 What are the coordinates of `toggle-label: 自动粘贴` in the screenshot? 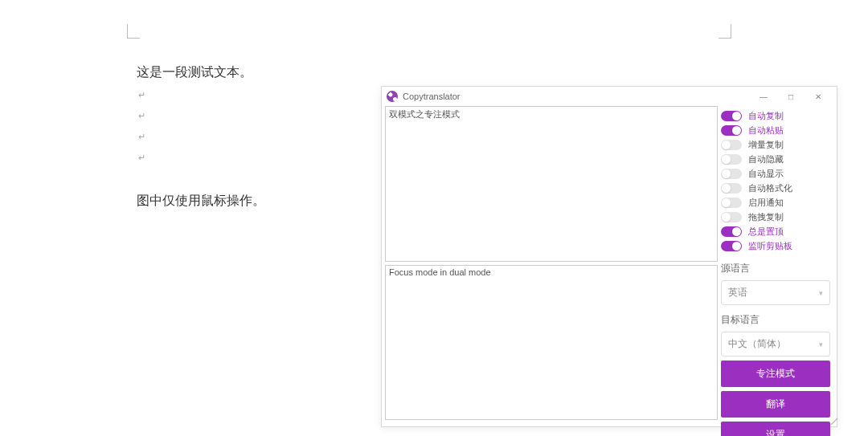 It's located at (766, 130).